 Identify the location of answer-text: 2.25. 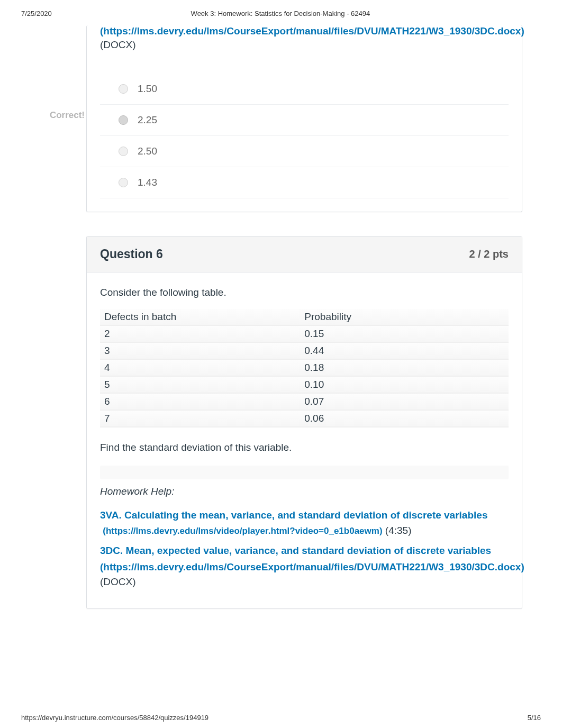
(147, 120).